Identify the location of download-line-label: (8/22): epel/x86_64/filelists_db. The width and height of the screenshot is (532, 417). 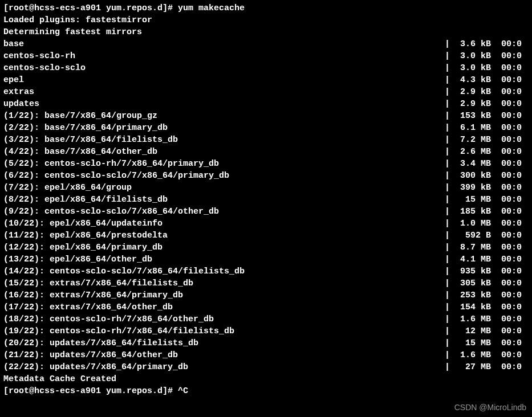
(86, 199).